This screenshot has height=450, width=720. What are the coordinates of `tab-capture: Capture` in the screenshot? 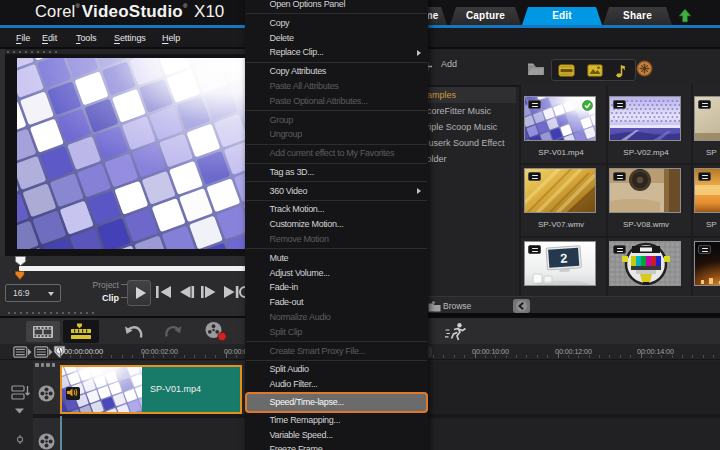 It's located at (486, 16).